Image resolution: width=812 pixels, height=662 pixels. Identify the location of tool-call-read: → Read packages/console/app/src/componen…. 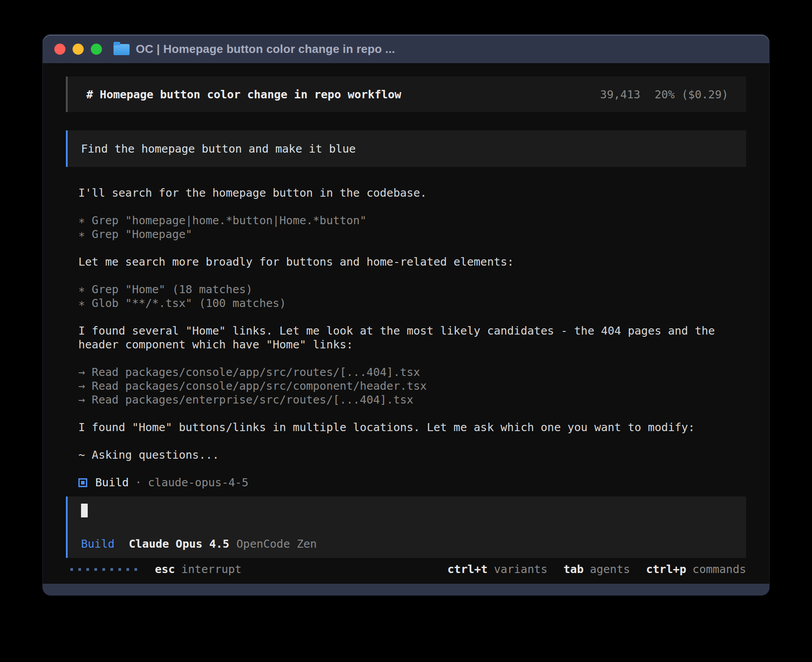
(412, 386).